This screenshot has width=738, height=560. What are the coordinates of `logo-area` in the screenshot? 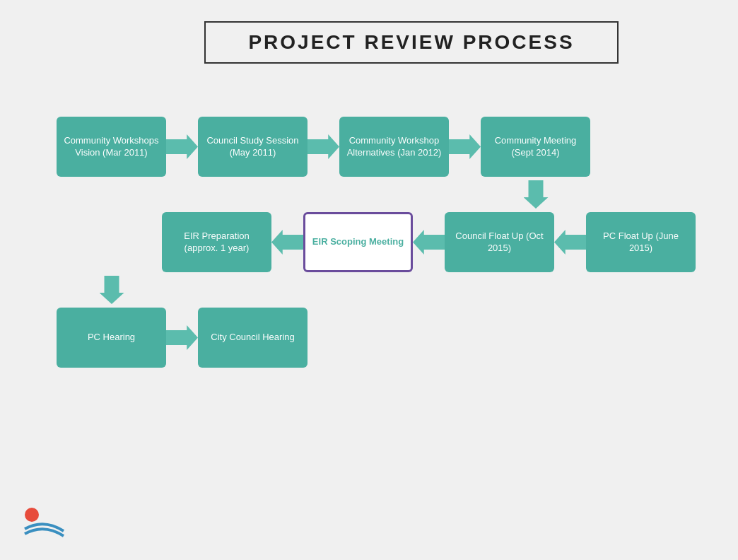 It's located at (44, 525).